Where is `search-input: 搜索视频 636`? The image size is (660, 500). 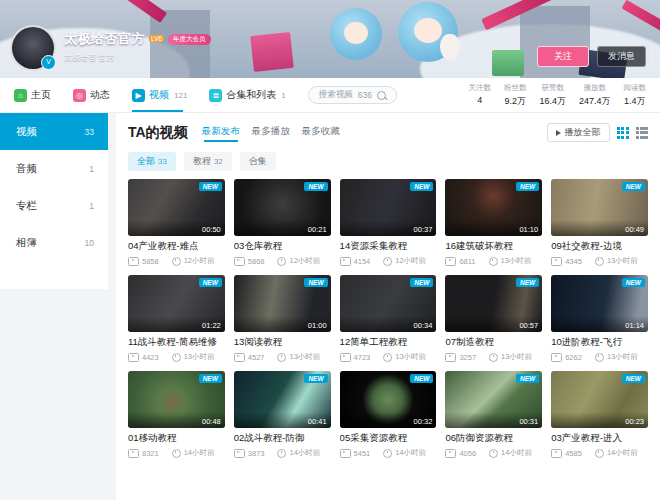 search-input: 搜索视频 636 is located at coordinates (352, 95).